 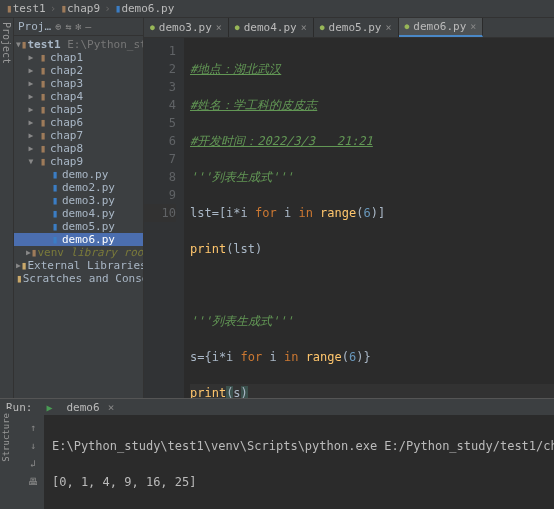 What do you see at coordinates (186, 28) in the screenshot?
I see `tab: ●demo3.py×` at bounding box center [186, 28].